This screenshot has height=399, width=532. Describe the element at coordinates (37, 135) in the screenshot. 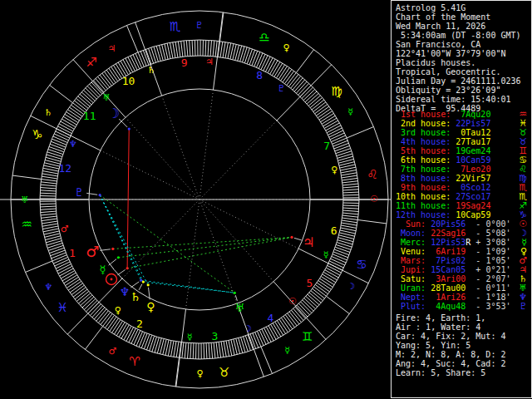

I see `zodiac-sign-icon: ♑` at that location.